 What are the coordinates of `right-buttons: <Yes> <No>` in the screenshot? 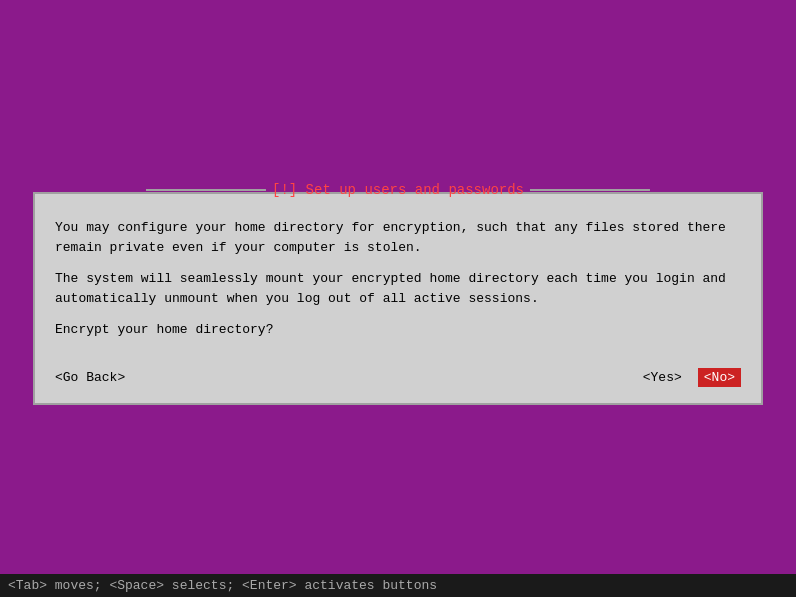 It's located at (692, 378).